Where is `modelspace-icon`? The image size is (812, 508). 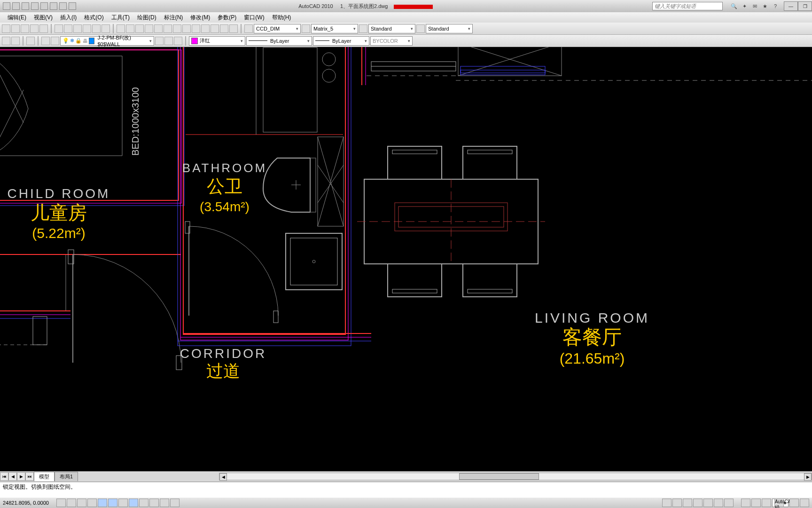 modelspace-icon is located at coordinates (667, 503).